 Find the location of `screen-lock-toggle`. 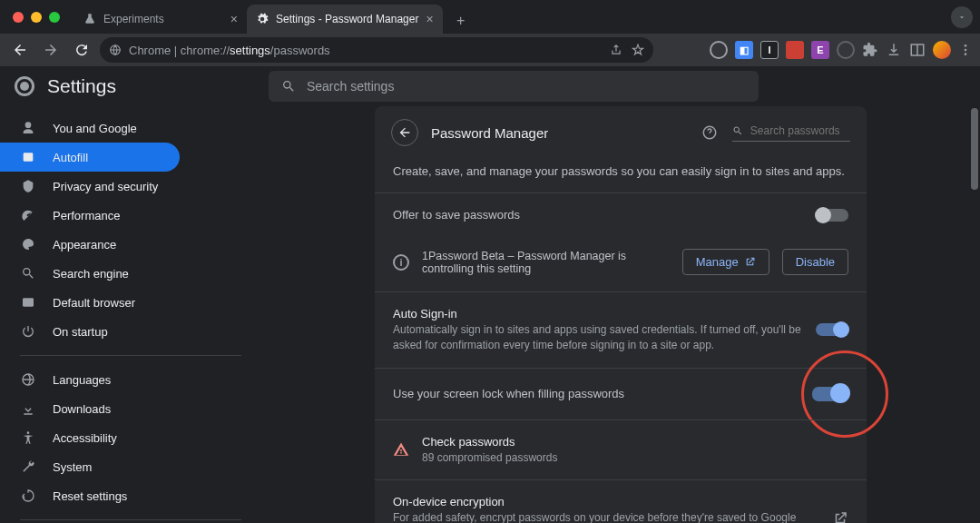

screen-lock-toggle is located at coordinates (830, 394).